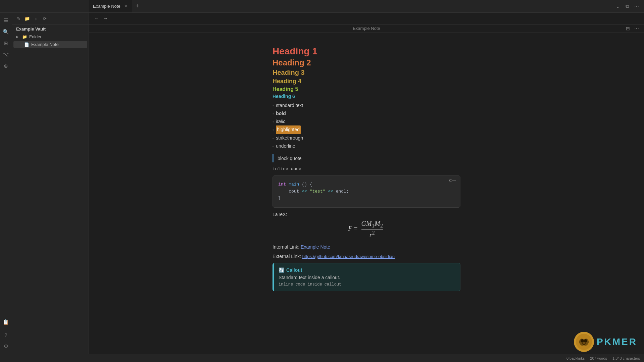 Image resolution: width=644 pixels, height=362 pixels. Describe the element at coordinates (6, 66) in the screenshot. I see `activity-plugin-icon: ⊕` at that location.